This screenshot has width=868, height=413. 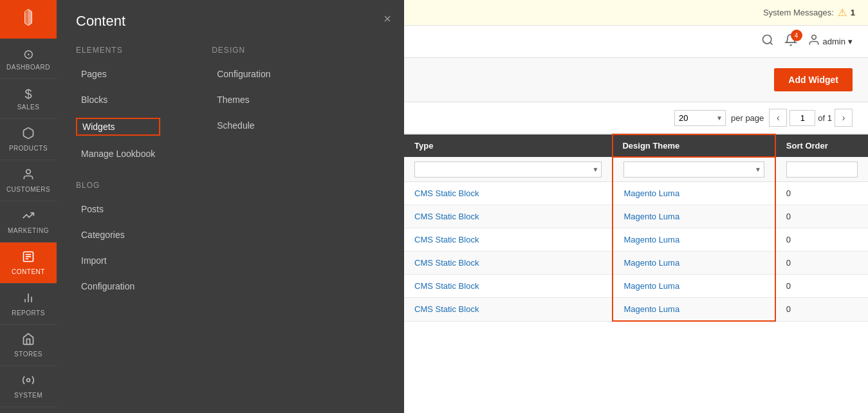 I want to click on flyout-link-configuration: Configuration, so click(x=243, y=74).